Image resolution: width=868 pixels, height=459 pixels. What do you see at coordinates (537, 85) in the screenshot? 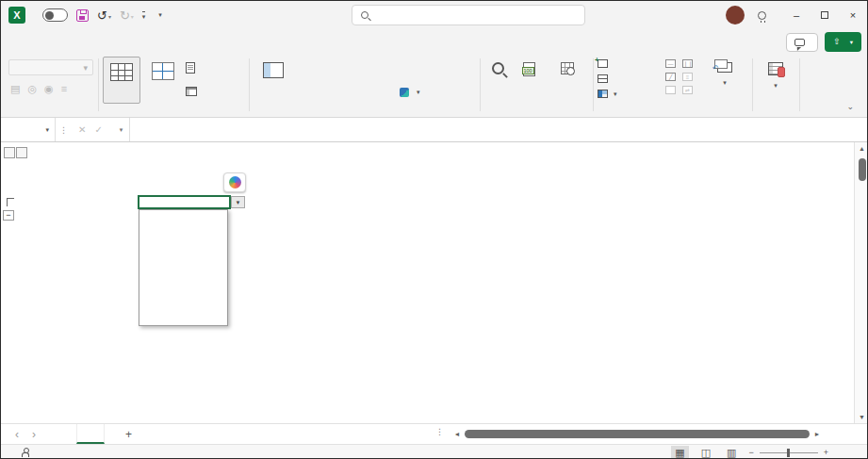
I see `group-zoom` at bounding box center [537, 85].